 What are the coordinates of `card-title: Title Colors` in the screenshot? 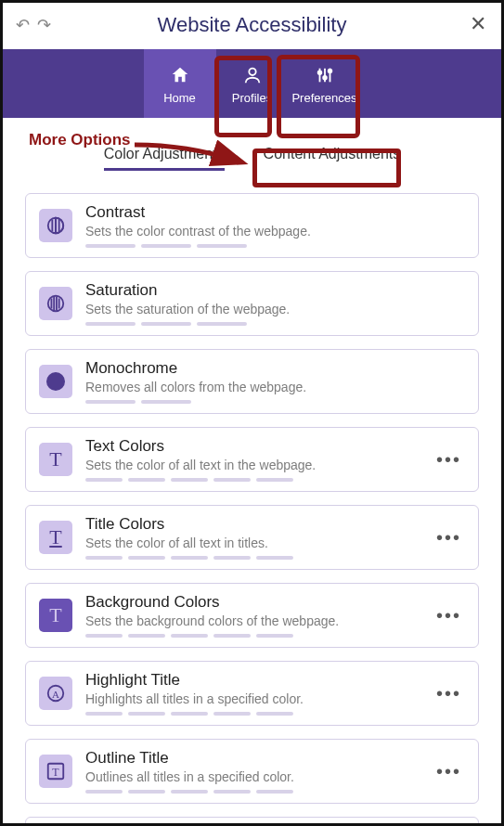 It's located at (252, 524).